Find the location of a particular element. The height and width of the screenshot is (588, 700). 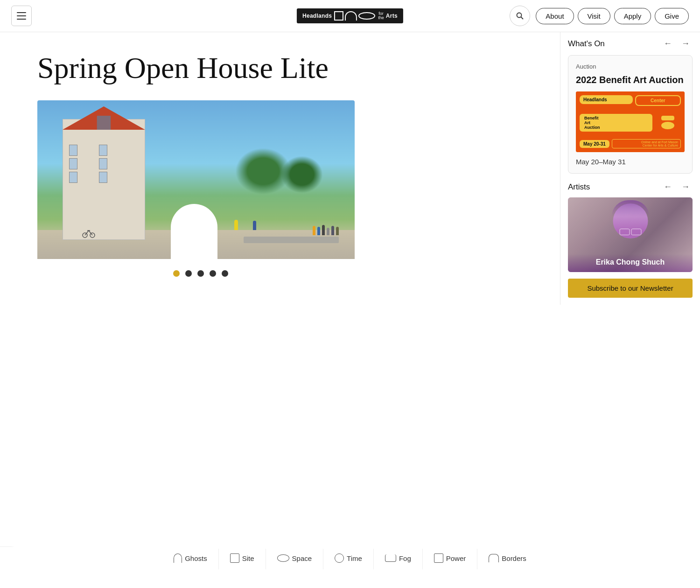

whats-on-title: What's On is located at coordinates (586, 44).